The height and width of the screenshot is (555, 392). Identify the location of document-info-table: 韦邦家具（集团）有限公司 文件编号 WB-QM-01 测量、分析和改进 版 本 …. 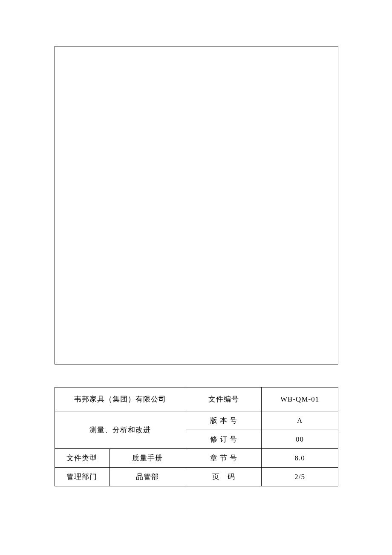
(196, 436).